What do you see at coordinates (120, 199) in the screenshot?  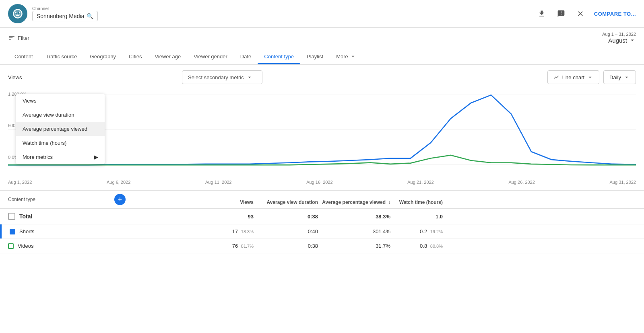 I see `add-column-button: +` at bounding box center [120, 199].